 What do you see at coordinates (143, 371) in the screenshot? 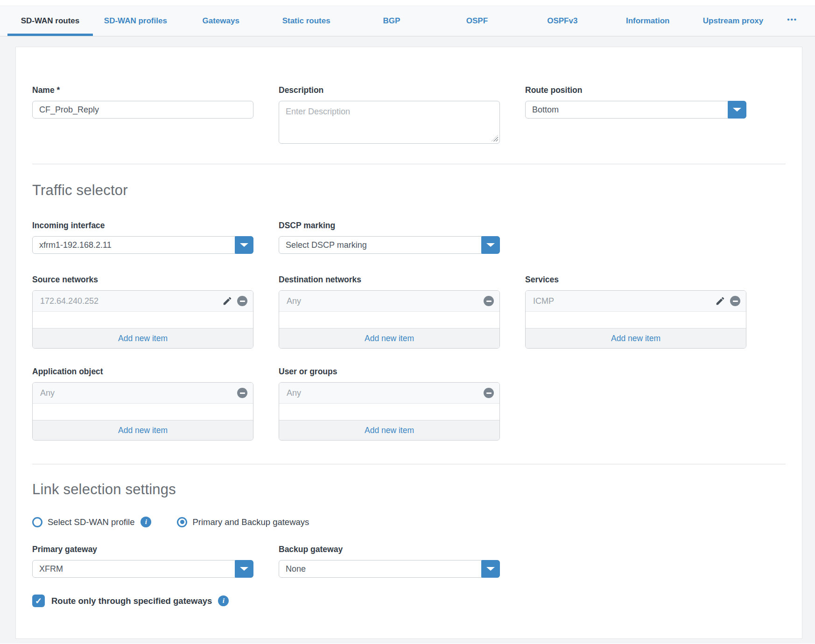
I see `application-object-label: Application object` at bounding box center [143, 371].